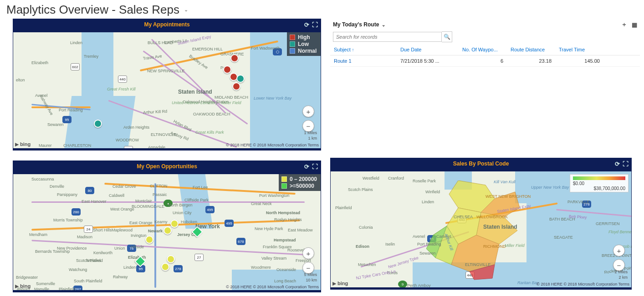 This screenshot has height=296, width=644. I want to click on map-label: Mendham, so click(38, 235).